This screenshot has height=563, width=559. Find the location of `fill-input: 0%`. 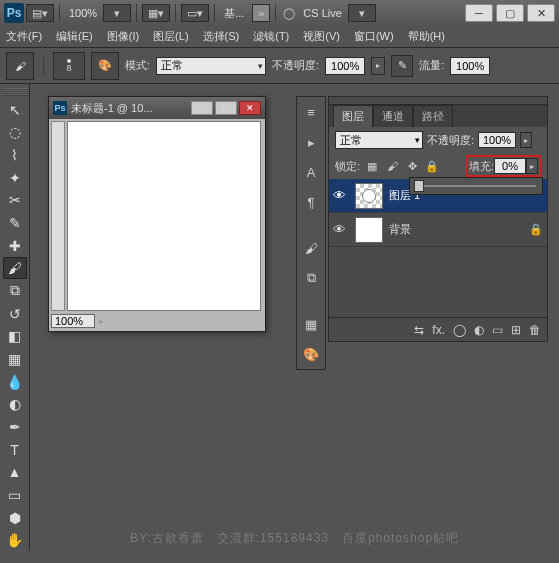

fill-input: 0% is located at coordinates (510, 166).